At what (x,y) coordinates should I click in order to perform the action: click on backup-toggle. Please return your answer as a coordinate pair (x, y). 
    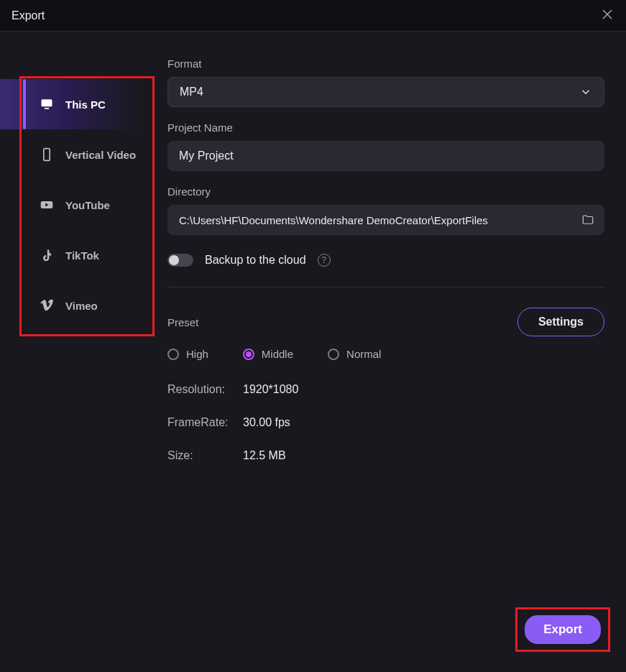
    Looking at the image, I should click on (180, 260).